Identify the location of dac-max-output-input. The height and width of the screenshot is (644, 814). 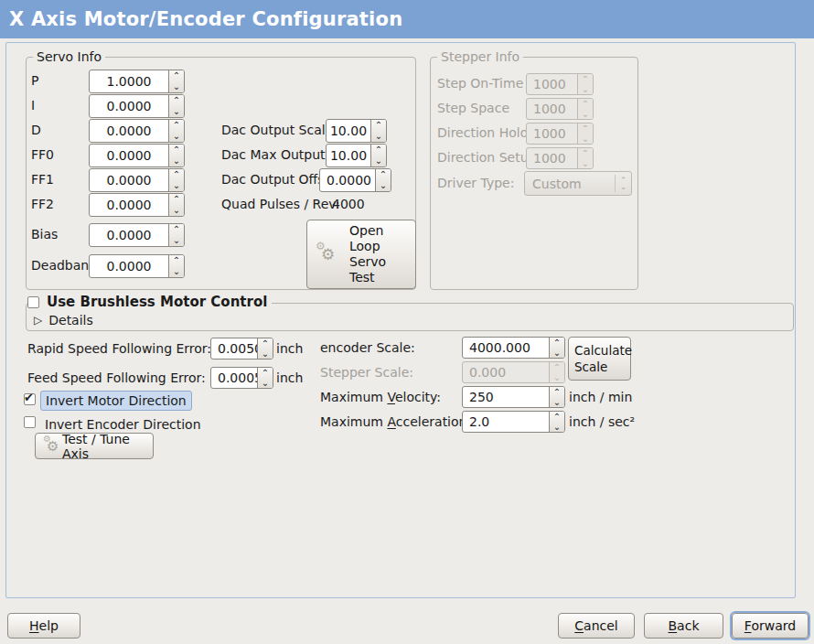
(348, 156).